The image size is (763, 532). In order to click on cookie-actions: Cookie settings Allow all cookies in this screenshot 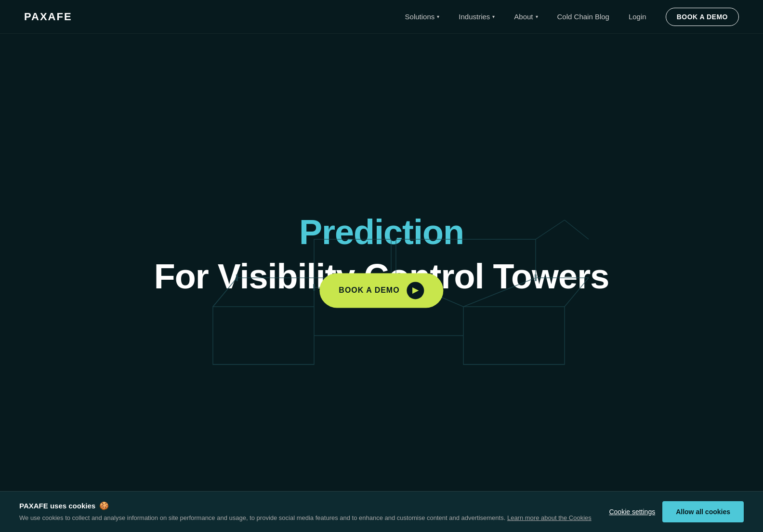, I will do `click(676, 512)`.